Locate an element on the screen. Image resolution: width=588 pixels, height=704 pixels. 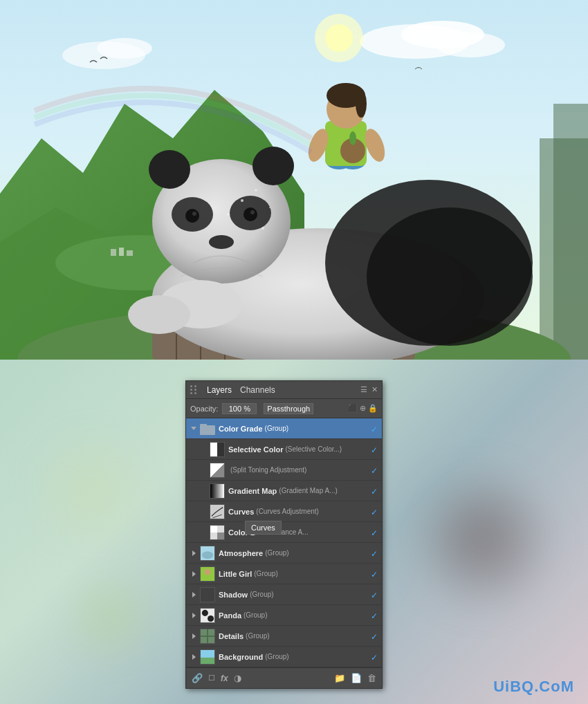
layer-background: Background (Group) ✓ is located at coordinates (284, 657).